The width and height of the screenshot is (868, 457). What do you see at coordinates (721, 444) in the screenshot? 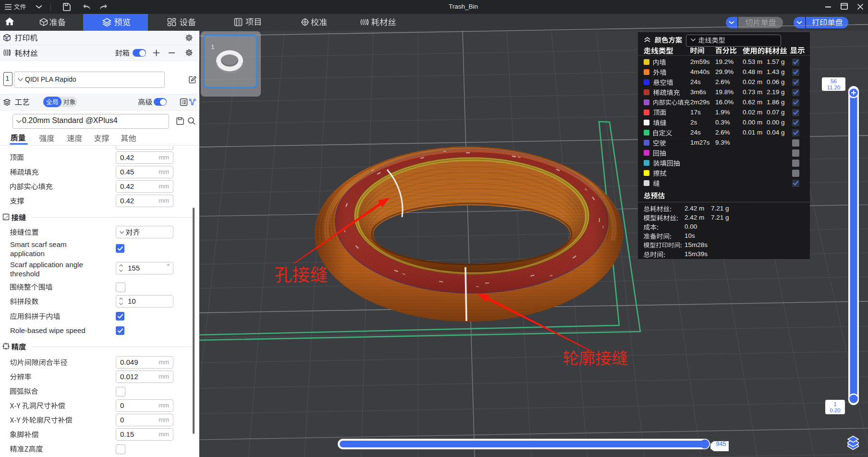
I see `svg-text: 945` at bounding box center [721, 444].